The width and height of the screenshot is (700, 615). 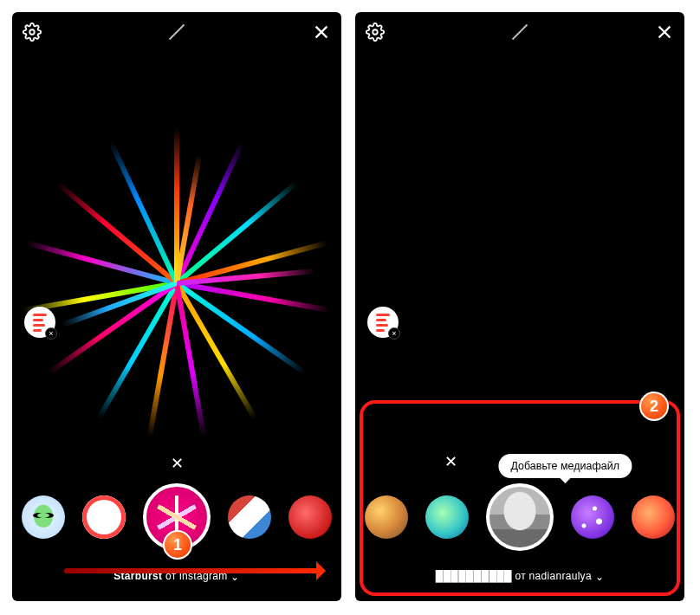 I want to click on filter-alien, so click(x=43, y=517).